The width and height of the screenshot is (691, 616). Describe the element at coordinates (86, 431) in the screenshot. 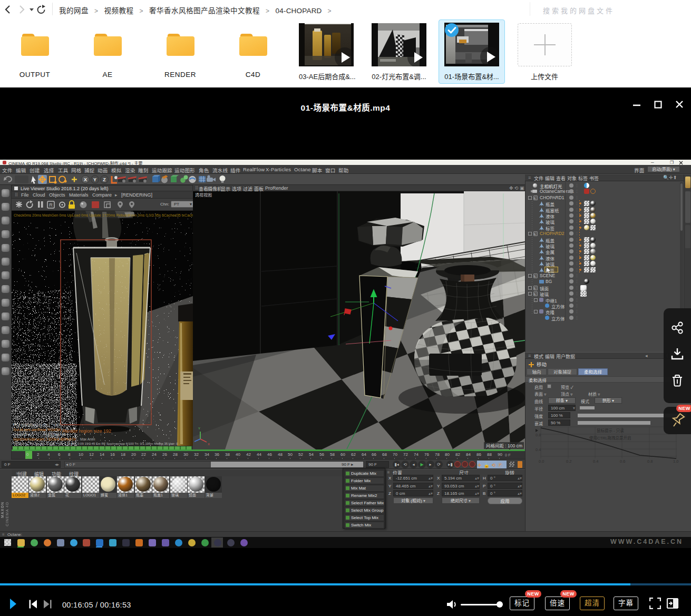

I see `svg-text: Render region size 192` at that location.